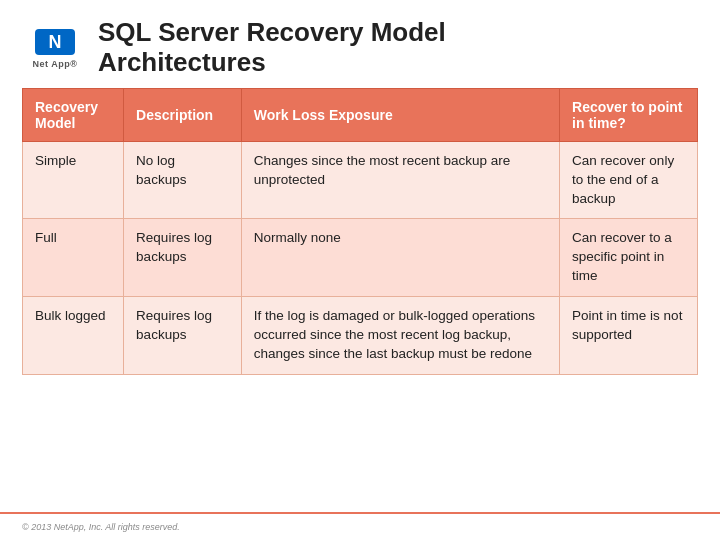  What do you see at coordinates (183, 180) in the screenshot?
I see `desc-simple: No log backups` at bounding box center [183, 180].